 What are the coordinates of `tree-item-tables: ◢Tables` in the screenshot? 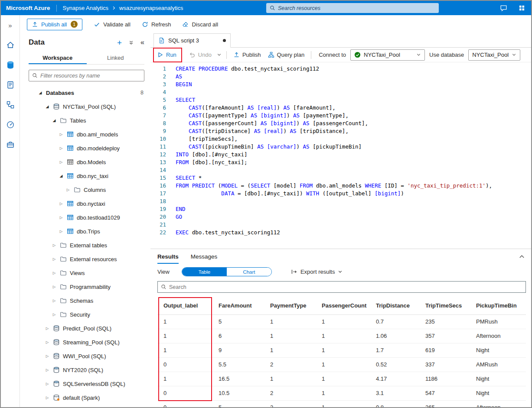 It's located at (89, 120).